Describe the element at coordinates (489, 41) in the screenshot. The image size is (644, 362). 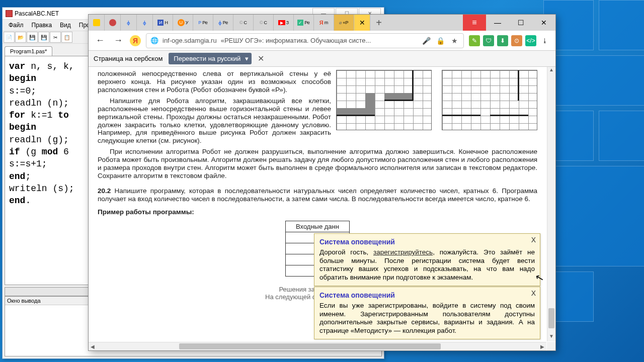
I see `ext-icon: 🛡` at that location.